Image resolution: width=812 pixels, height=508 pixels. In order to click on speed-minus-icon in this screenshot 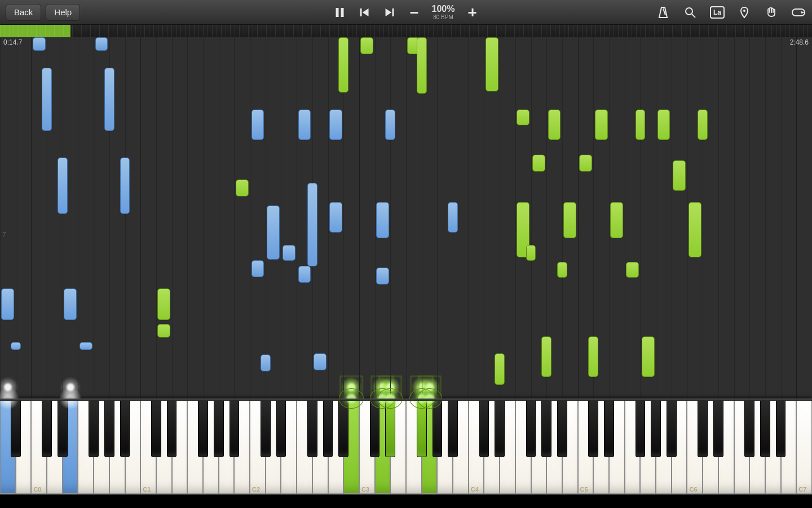, I will do `click(414, 12)`.